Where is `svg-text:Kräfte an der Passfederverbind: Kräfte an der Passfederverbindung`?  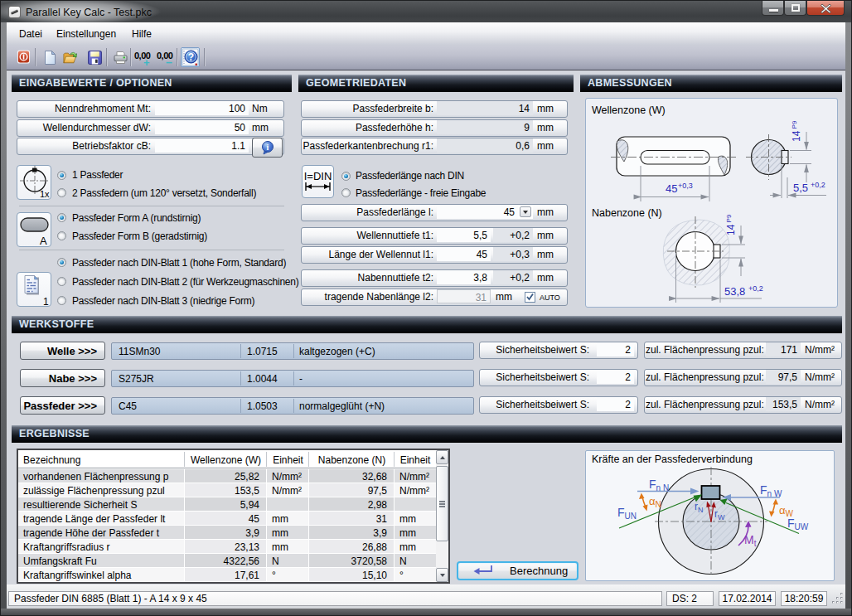 svg-text:Kräfte an der Passfederverbind: Kräfte an der Passfederverbindung is located at coordinates (672, 459).